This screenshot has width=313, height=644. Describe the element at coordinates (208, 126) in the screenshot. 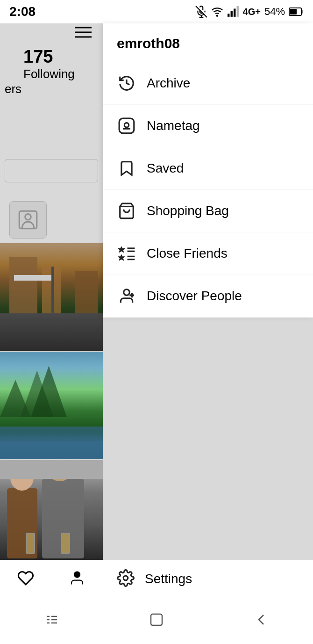

I see `menu-item-nametag: Nametag` at that location.